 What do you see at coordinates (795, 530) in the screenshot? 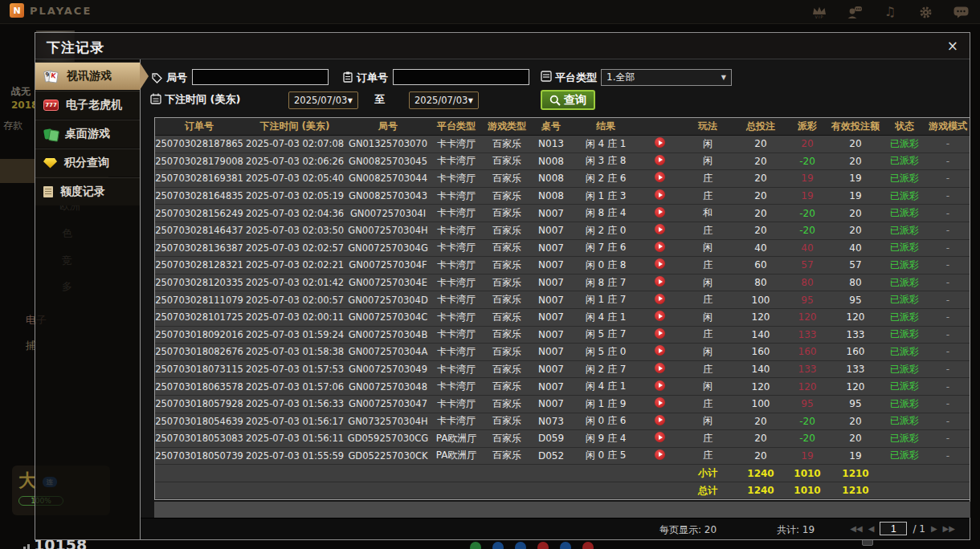
I see `total-count-label: 共计: 19` at bounding box center [795, 530].